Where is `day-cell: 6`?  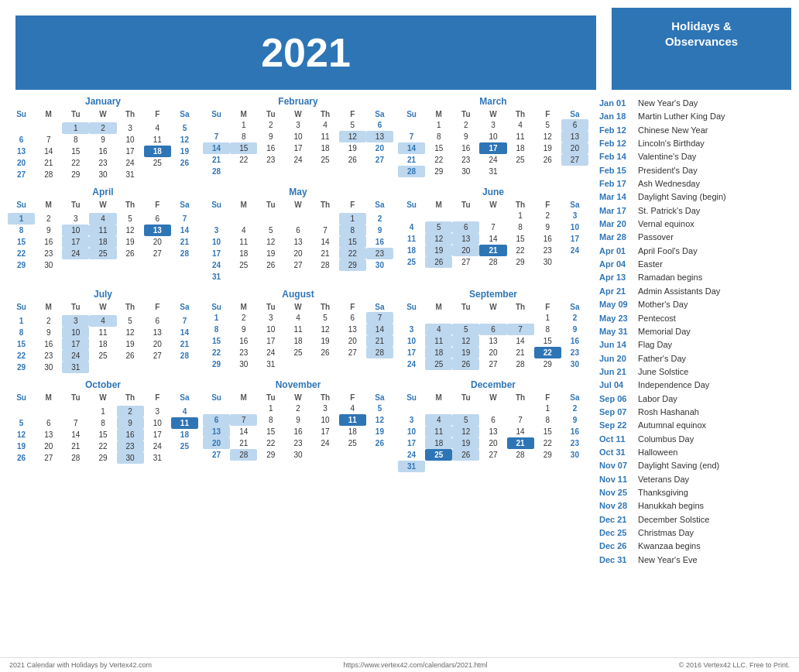
day-cell: 6 is located at coordinates (353, 317).